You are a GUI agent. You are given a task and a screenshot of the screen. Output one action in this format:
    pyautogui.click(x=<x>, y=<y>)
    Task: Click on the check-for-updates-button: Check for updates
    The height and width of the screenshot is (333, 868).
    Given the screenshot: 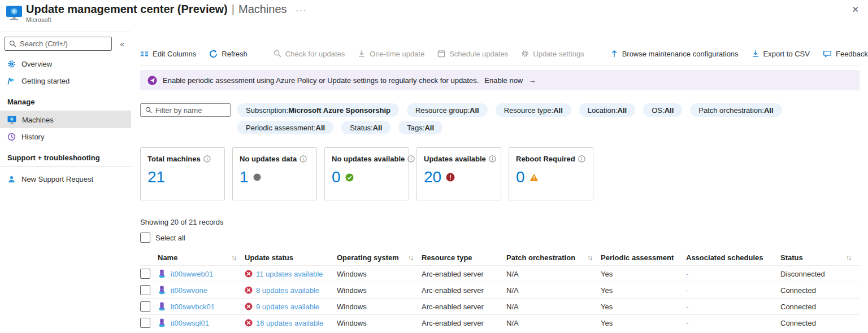 What is the action you would take?
    pyautogui.click(x=310, y=54)
    